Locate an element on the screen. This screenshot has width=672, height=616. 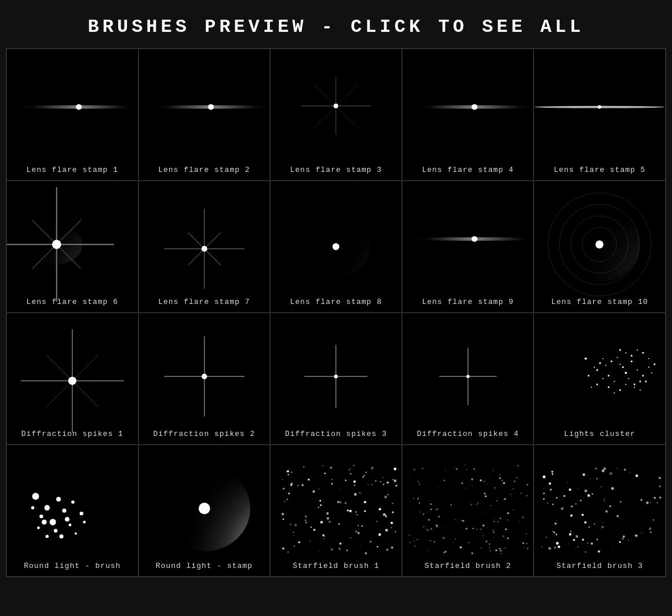
lens-flare-stamp-8: Lens flare stamp 8 is located at coordinates (336, 247).